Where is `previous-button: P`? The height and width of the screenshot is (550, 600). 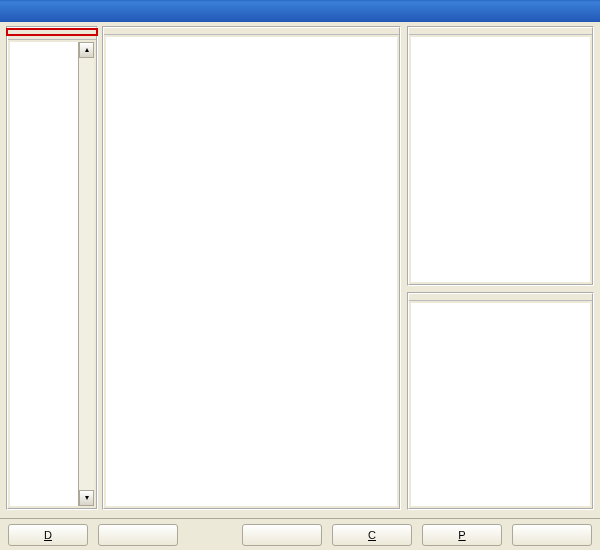 previous-button: P is located at coordinates (462, 535).